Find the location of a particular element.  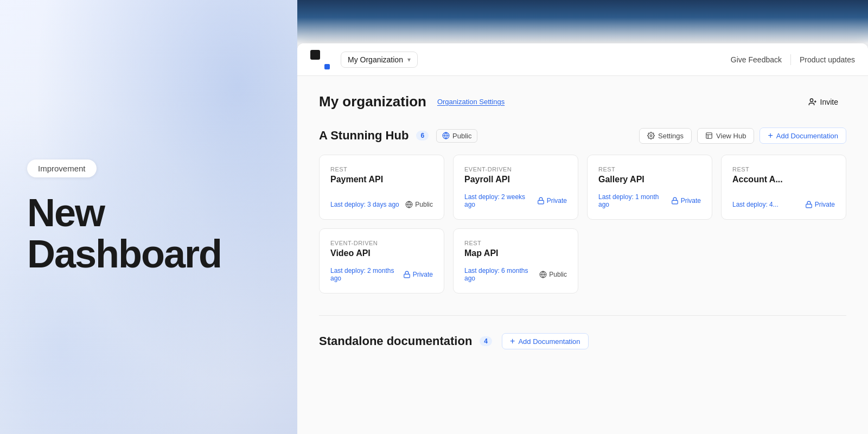

api-card-bottom: Last deploy: 4... Private is located at coordinates (783, 205).